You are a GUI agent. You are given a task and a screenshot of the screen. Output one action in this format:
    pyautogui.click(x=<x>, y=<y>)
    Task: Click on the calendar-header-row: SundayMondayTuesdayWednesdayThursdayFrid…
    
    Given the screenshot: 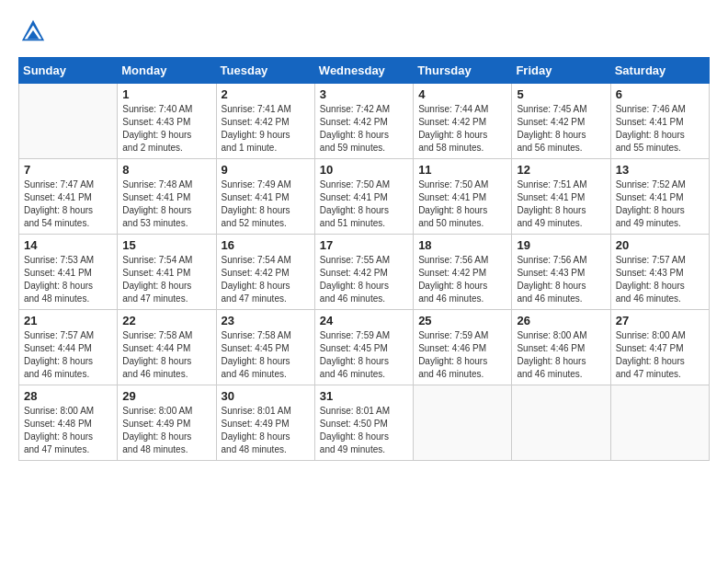 What is the action you would take?
    pyautogui.click(x=364, y=71)
    